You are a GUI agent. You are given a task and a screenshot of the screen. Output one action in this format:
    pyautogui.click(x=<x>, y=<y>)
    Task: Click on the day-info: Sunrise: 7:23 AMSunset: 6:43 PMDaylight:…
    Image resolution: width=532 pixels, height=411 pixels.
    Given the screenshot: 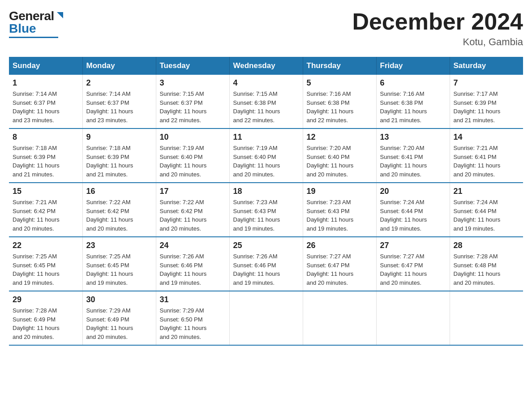 What is the action you would take?
    pyautogui.click(x=339, y=215)
    